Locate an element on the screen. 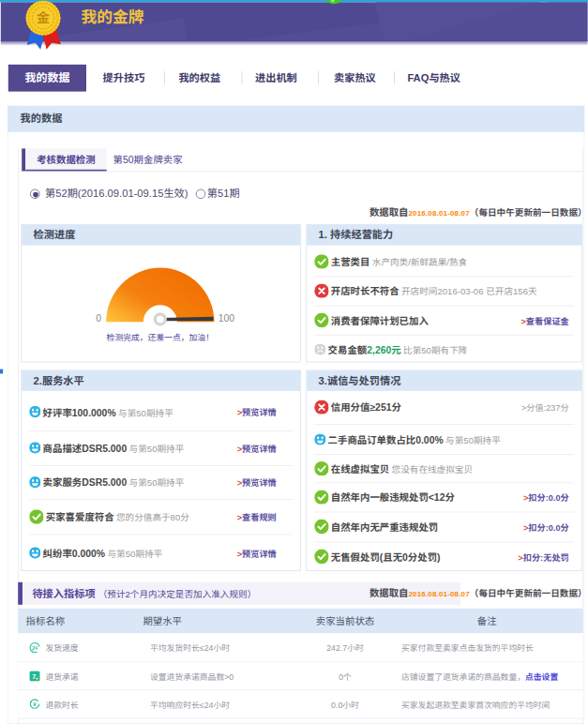 This screenshot has width=588, height=724. svg-text: 0 is located at coordinates (98, 319).